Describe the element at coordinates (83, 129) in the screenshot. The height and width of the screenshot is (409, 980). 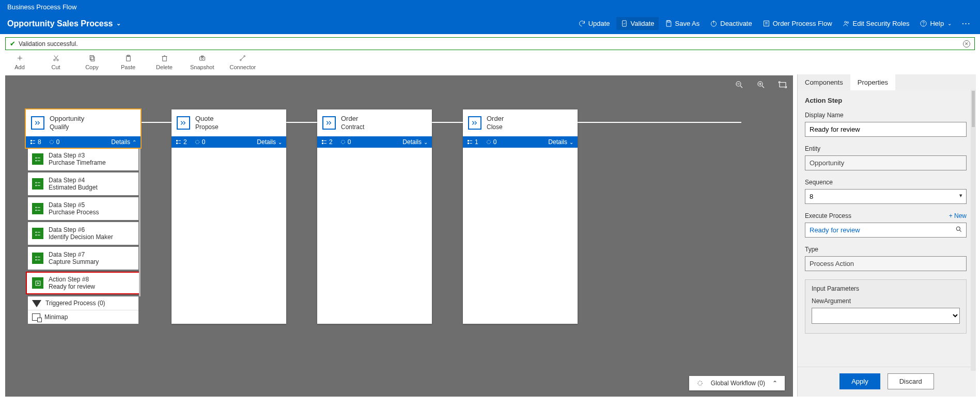
I see `stage-card-opportunity: Opportunity Qualify 8 0 Details ⌃` at that location.